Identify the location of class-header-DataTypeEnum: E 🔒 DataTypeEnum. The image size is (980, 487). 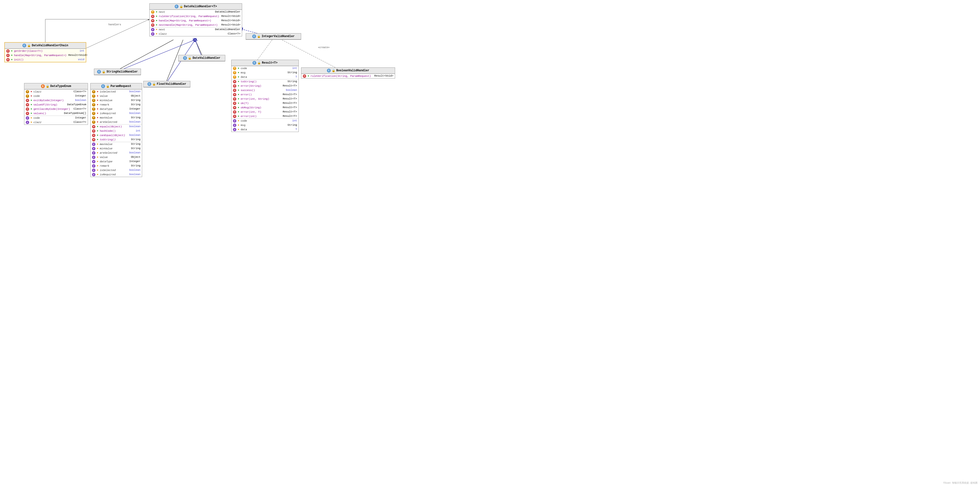
(56, 86).